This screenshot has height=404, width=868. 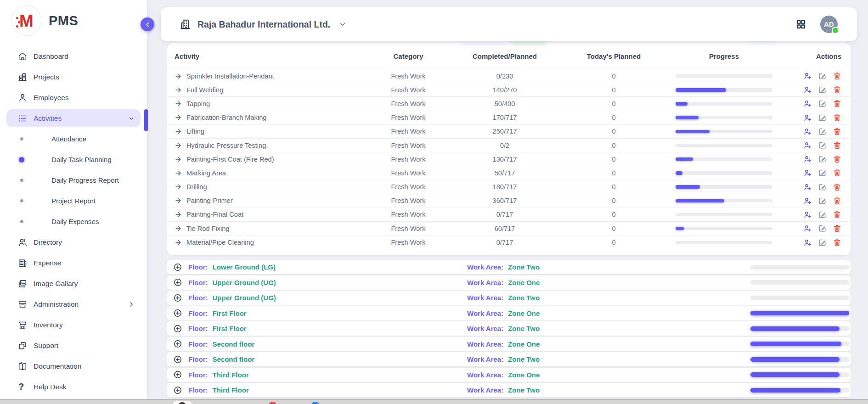 What do you see at coordinates (73, 304) in the screenshot?
I see `sidebar-item-administration: Administration` at bounding box center [73, 304].